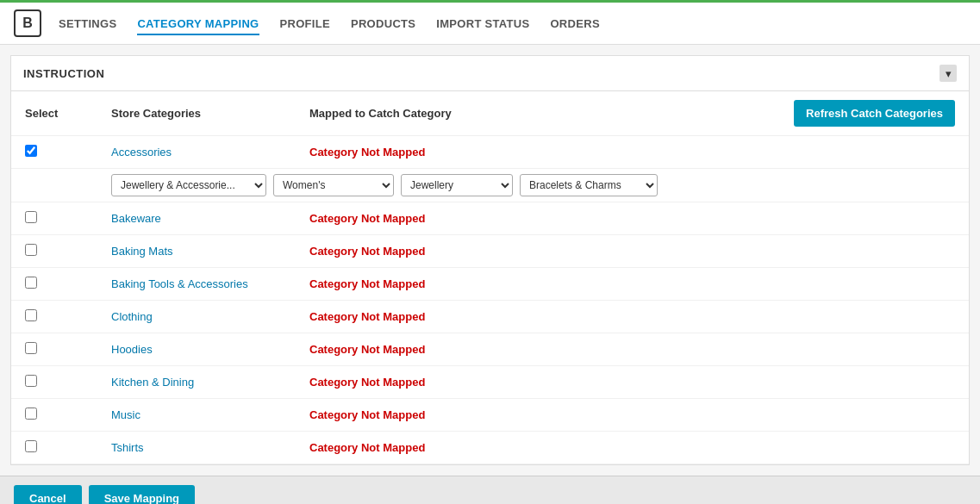  Describe the element at coordinates (948, 73) in the screenshot. I see `instruction-toggle: ▾` at that location.